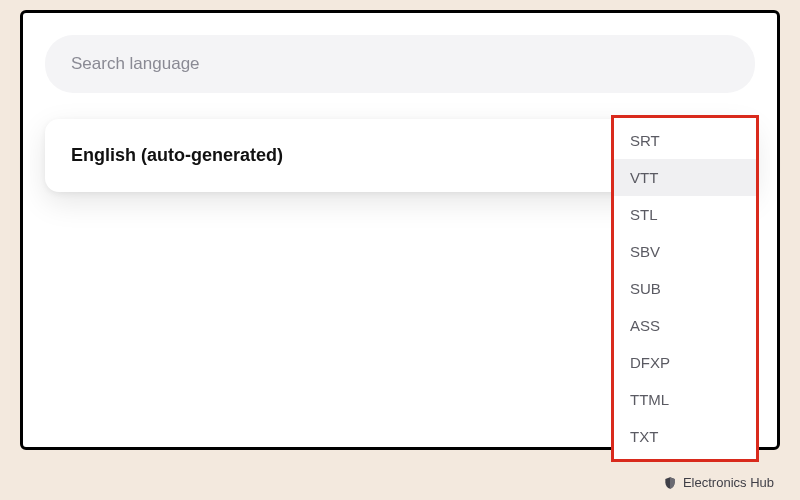 The image size is (800, 500). What do you see at coordinates (400, 156) in the screenshot?
I see `language-card: English (auto-generated) SRTVTTSTLSBVSUB…` at bounding box center [400, 156].